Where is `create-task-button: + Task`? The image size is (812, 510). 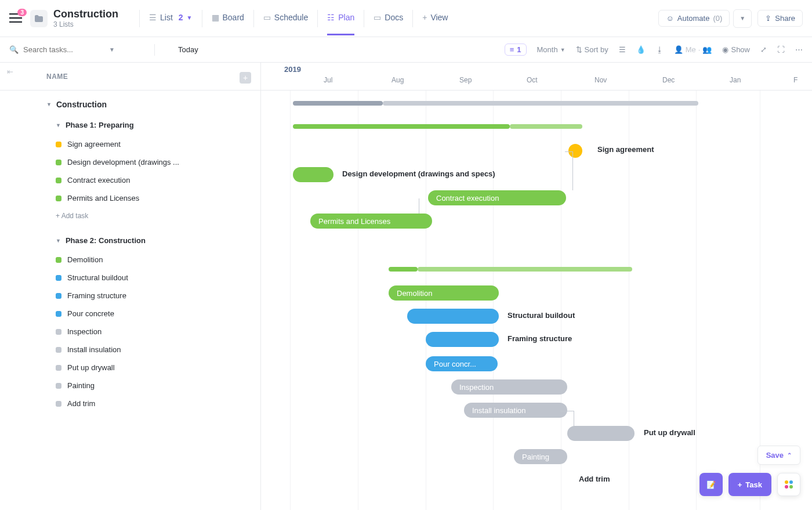 create-task-button: + Task is located at coordinates (750, 484).